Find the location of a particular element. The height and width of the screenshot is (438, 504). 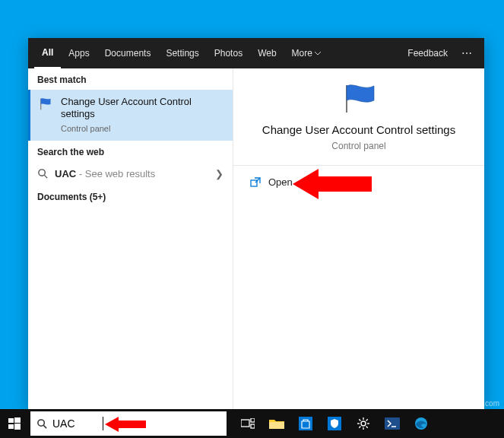

security-button is located at coordinates (334, 424).